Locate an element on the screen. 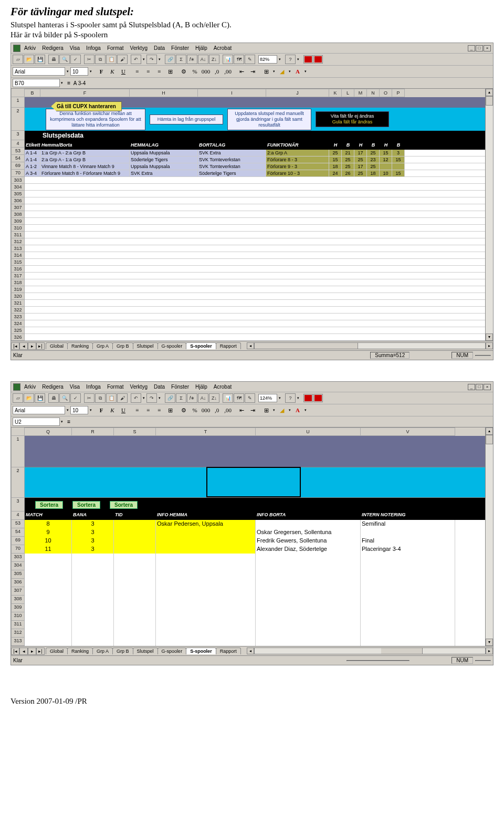 This screenshot has width=504, height=814. cell: 3 is located at coordinates (93, 549).